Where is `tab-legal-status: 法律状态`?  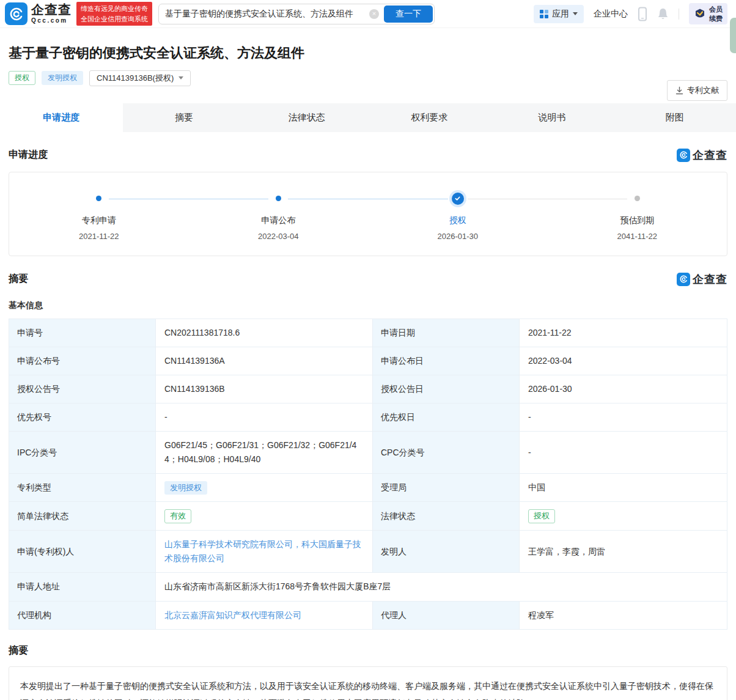
tab-legal-status: 法律状态 is located at coordinates (307, 117).